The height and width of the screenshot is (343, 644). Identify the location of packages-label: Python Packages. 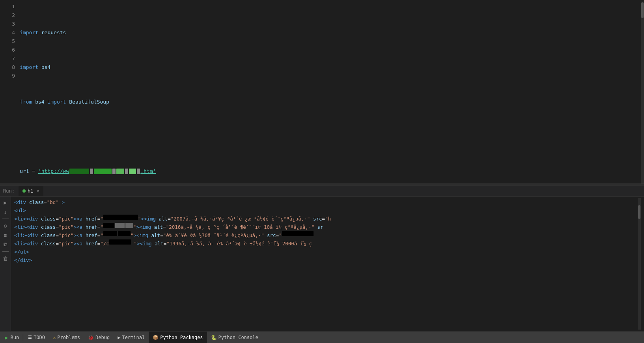
(181, 337).